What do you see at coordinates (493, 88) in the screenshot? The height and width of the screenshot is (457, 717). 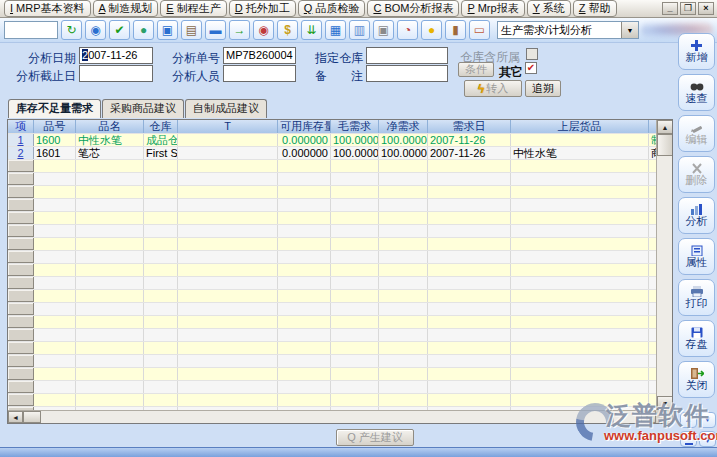 I see `transfer-button: ϟ 转入` at bounding box center [493, 88].